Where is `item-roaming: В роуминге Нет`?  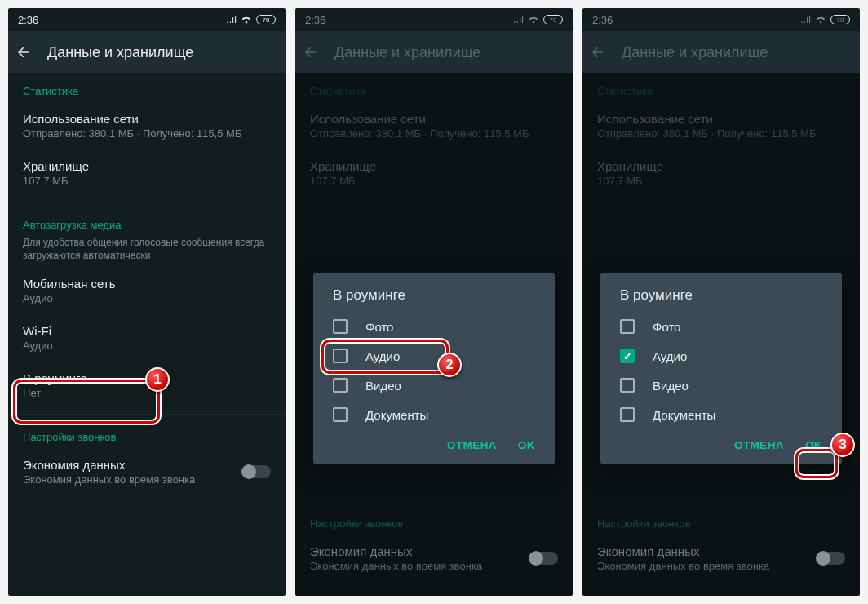
item-roaming: В роуминге Нет is located at coordinates (147, 385).